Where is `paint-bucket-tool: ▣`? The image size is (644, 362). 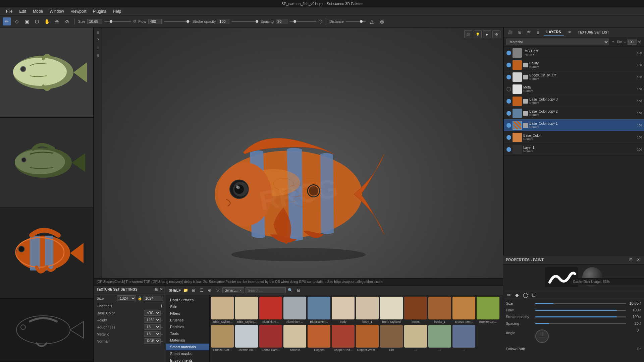 paint-bucket-tool: ▣ is located at coordinates (27, 21).